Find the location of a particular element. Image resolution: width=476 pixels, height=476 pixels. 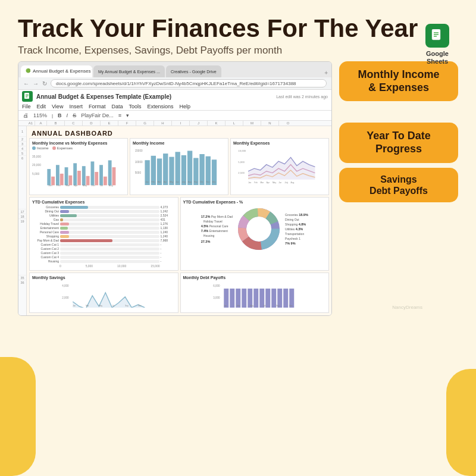

hbar-label-housing: Housing is located at coordinates (45, 261).